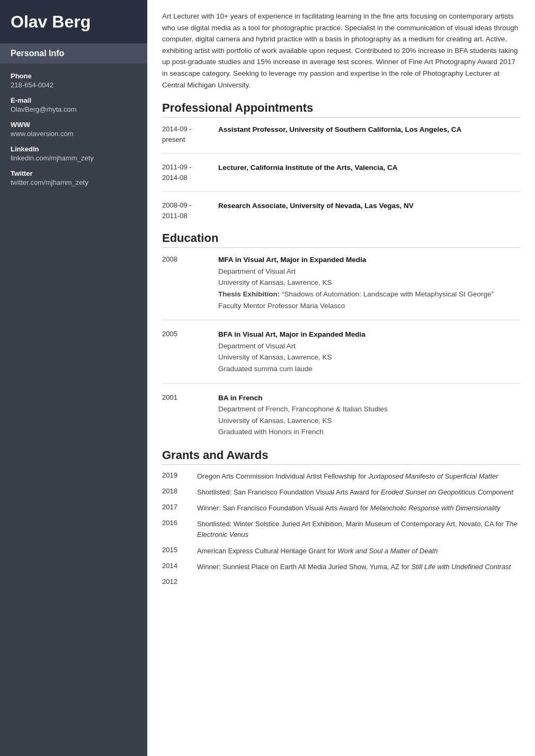  Describe the element at coordinates (74, 154) in the screenshot. I see `sidebar-field-linkedin: LinkedInlinkedin.com/mjhamm_zety` at that location.